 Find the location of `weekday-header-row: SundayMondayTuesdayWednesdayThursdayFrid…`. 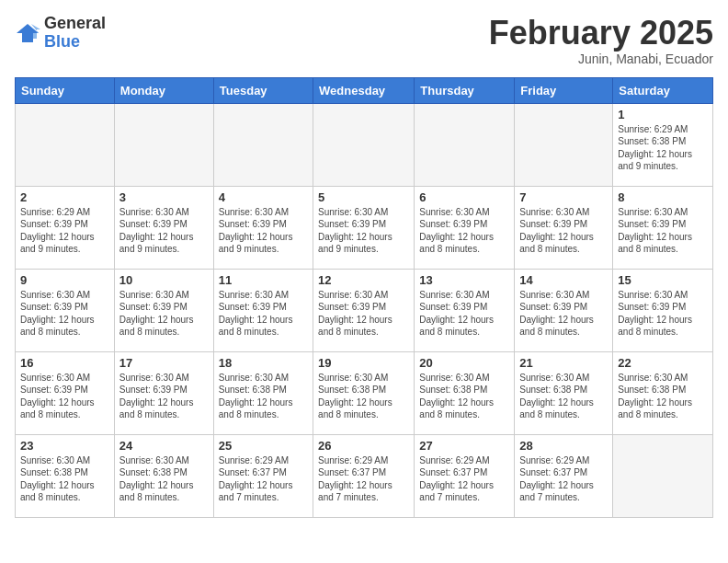

weekday-header-row: SundayMondayTuesdayWednesdayThursdayFrid… is located at coordinates (364, 90).